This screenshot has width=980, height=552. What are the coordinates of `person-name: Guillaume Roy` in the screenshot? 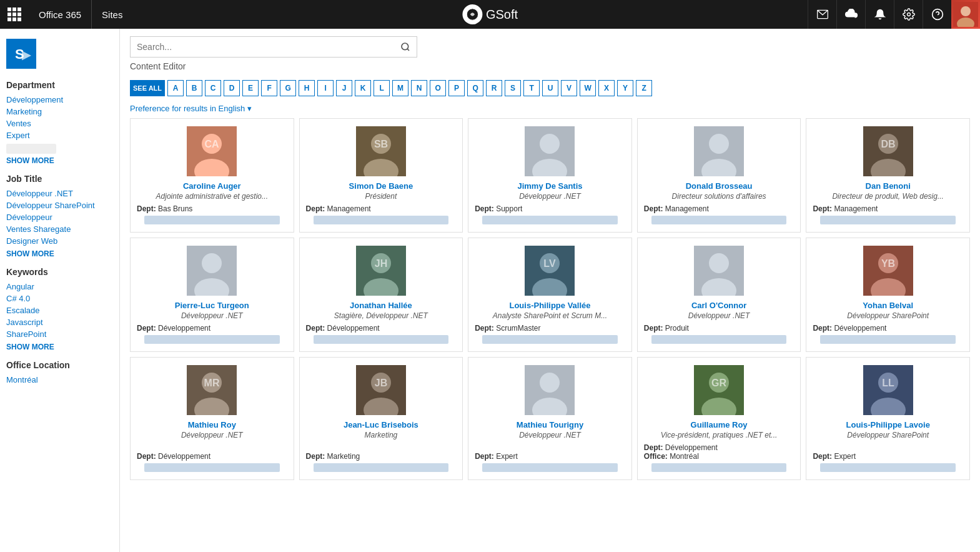 It's located at (720, 425).